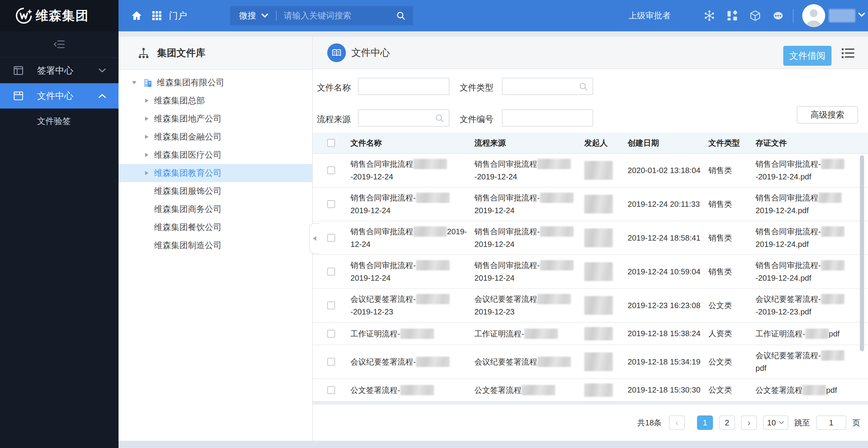  Describe the element at coordinates (705, 422) in the screenshot. I see `page-button-1: 1` at that location.